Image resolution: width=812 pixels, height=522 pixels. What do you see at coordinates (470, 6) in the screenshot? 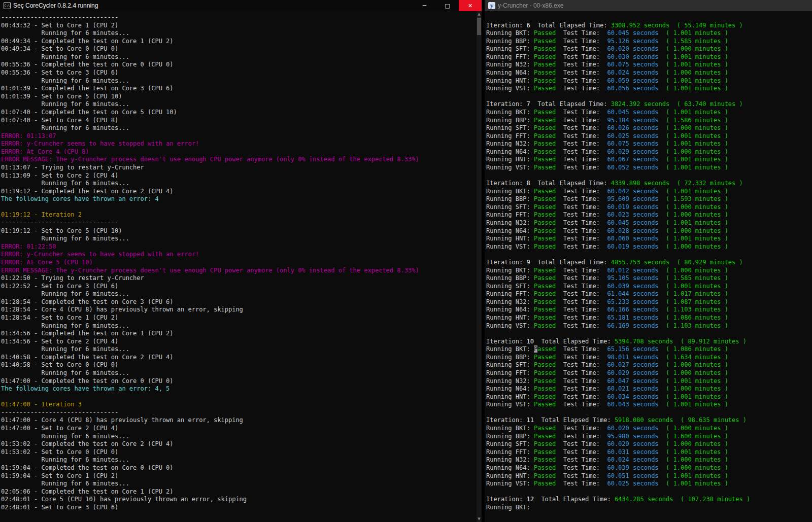
I see `close-button: ✕` at bounding box center [470, 6].